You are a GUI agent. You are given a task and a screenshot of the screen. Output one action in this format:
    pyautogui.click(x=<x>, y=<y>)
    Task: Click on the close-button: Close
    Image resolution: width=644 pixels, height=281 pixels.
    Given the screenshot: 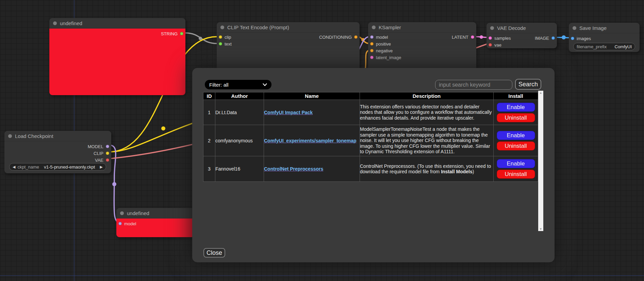 What is the action you would take?
    pyautogui.click(x=214, y=253)
    